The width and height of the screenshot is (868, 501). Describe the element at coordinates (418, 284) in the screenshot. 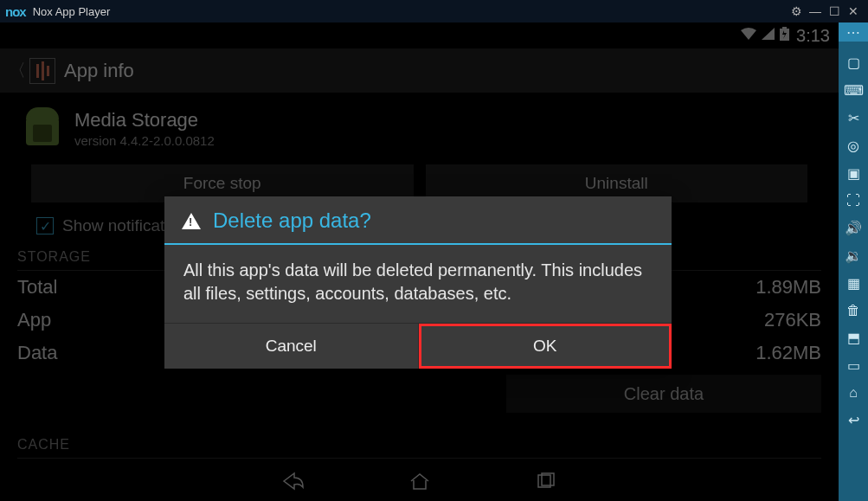

I see `dialog-message: All this app's data will be deleted perm…` at that location.